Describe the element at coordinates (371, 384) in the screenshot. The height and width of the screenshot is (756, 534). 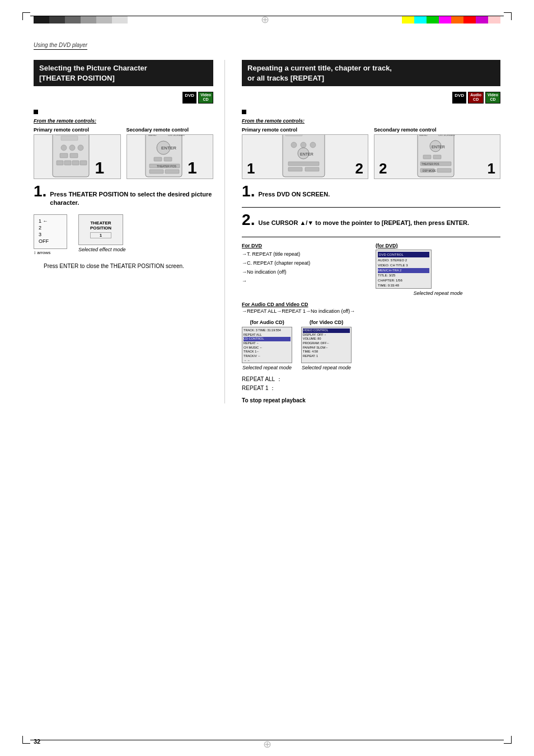
I see `repeat-labels: REPEAT ALL ： REPEAT 1 ：` at that location.